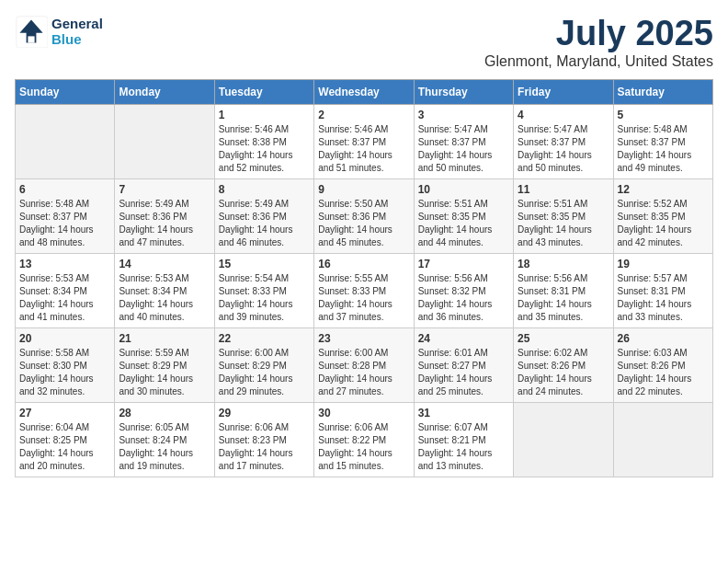  Describe the element at coordinates (463, 447) in the screenshot. I see `day-info: Sunrise: 6:07 AMSunset: 8:21 PMDaylight:…` at that location.